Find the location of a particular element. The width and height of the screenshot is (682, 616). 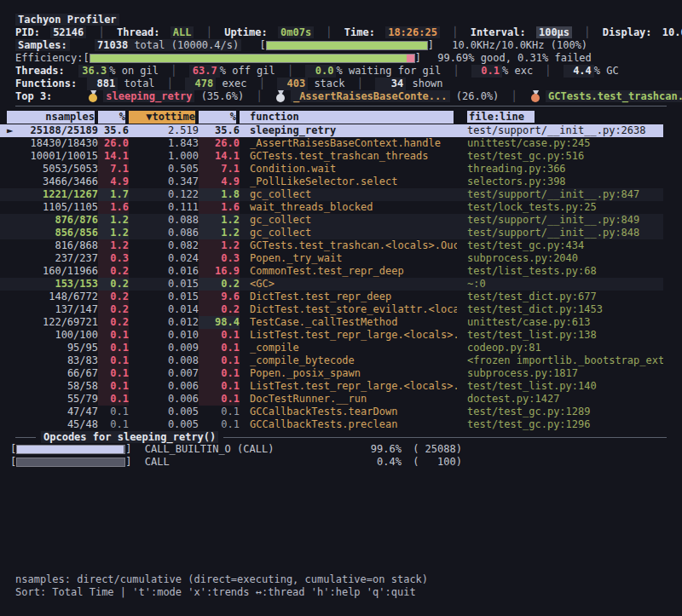

table-row: 58/58 0.1 0.006 0.1 ListTest.test_repr_l… is located at coordinates (332, 387).